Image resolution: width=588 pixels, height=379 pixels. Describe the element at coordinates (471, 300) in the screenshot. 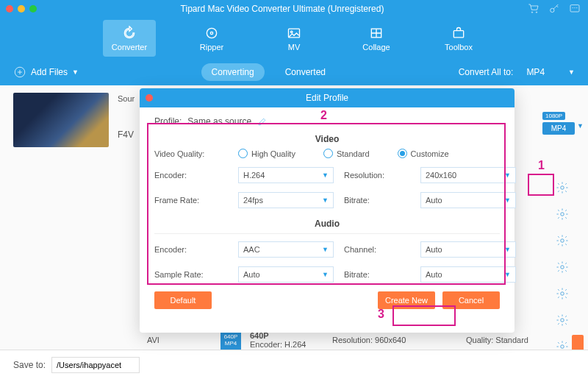

I see `cancel-button: Cancel` at that location.